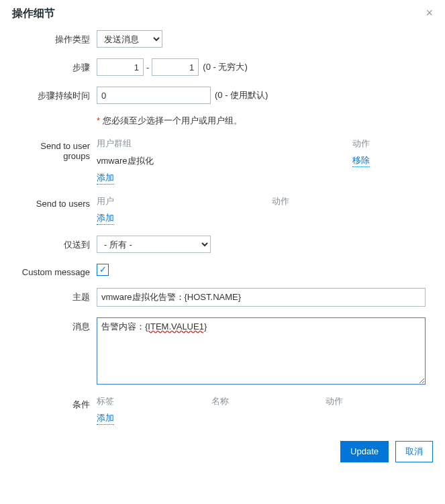 The width and height of the screenshot is (445, 504). I want to click on message-macro: {ITEM.VALUE1}, so click(176, 326).